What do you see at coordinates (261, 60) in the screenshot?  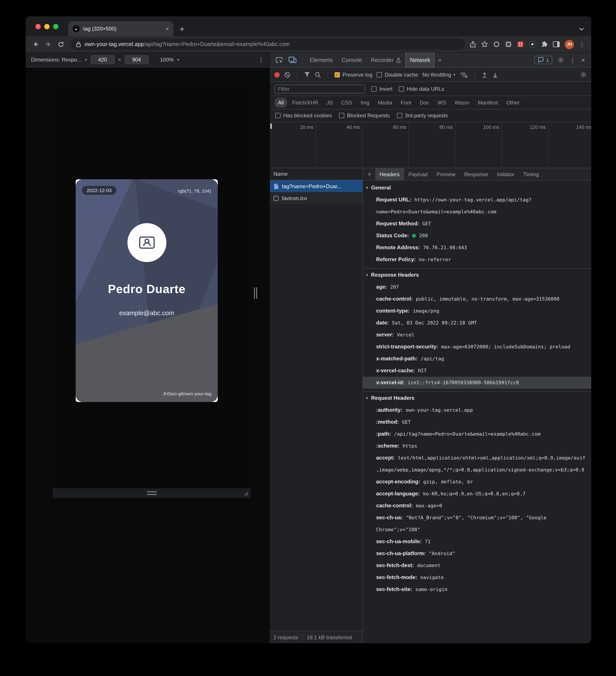 I see `device-toolbar-kebab-icon: ⋮` at bounding box center [261, 60].